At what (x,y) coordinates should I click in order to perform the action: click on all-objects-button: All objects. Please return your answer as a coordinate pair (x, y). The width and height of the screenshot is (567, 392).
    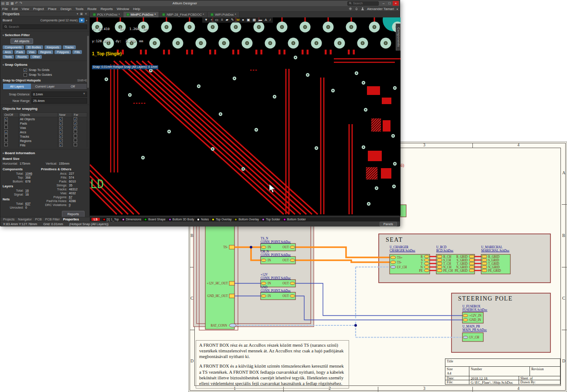
    Looking at the image, I should click on (22, 41).